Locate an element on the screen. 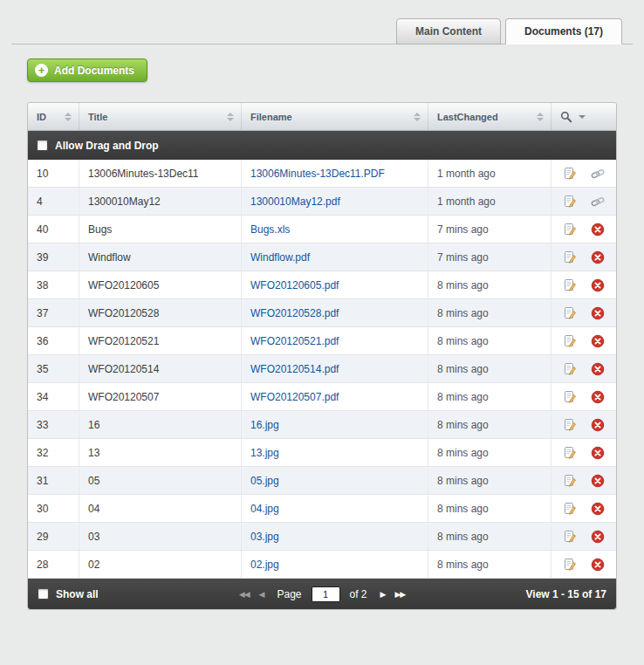  add-documents-button: + Add Documents is located at coordinates (87, 70).